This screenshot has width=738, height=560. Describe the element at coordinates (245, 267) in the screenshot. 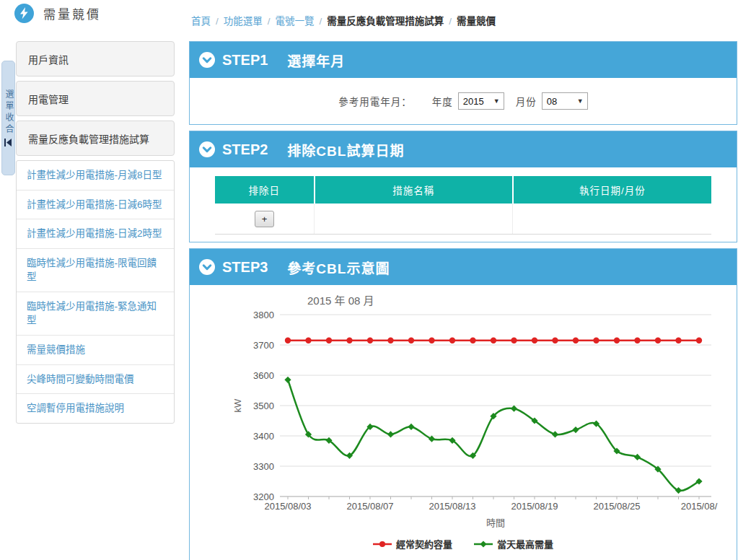

I see `step3-badge: STEP3` at that location.